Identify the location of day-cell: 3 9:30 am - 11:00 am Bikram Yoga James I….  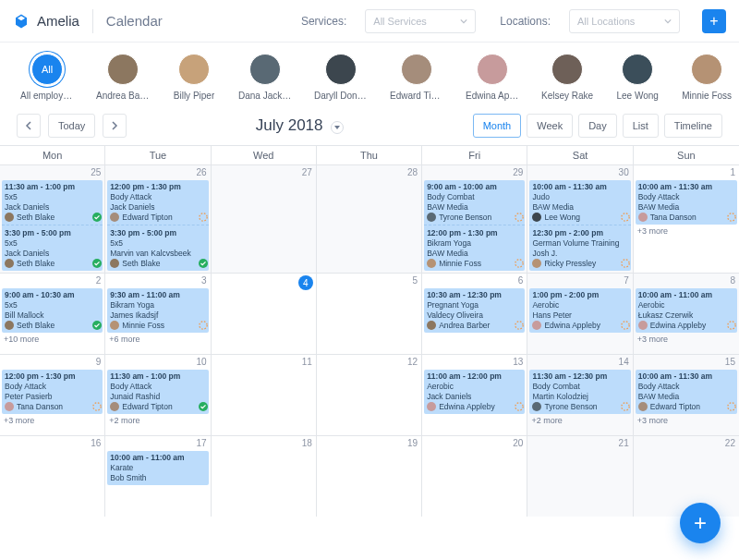
(158, 313).